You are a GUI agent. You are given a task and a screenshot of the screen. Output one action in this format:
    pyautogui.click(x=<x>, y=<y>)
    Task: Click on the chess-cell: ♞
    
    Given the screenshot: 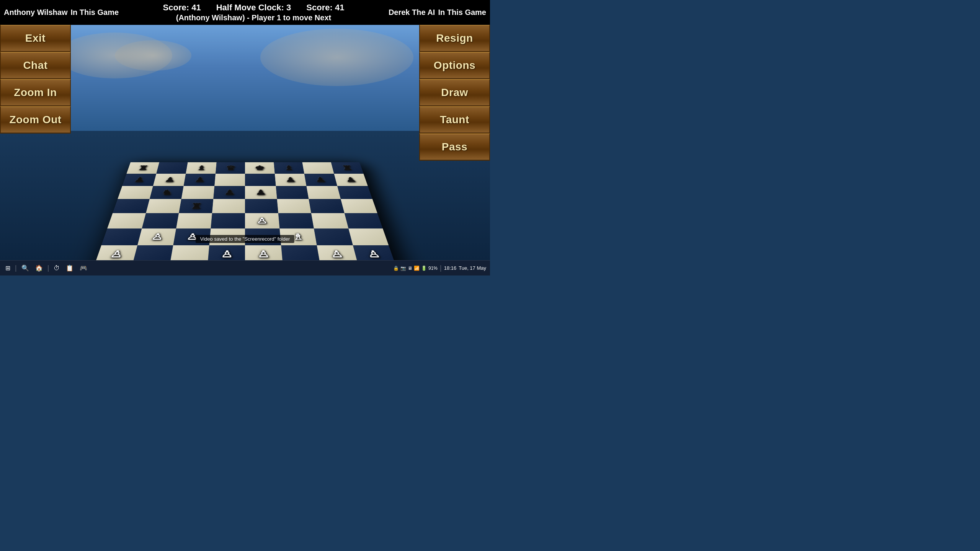 What is the action you would take?
    pyautogui.click(x=166, y=192)
    